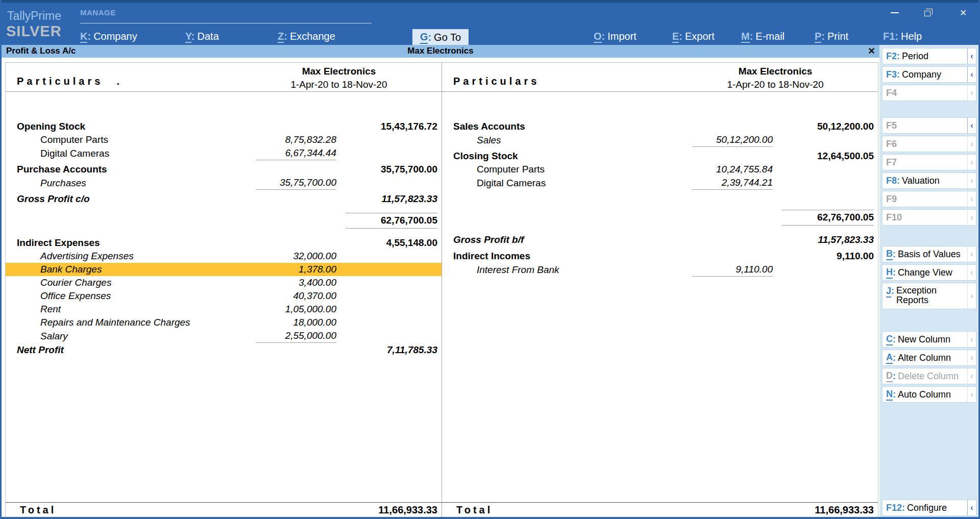  I want to click on menu-import: O:Import, so click(615, 37).